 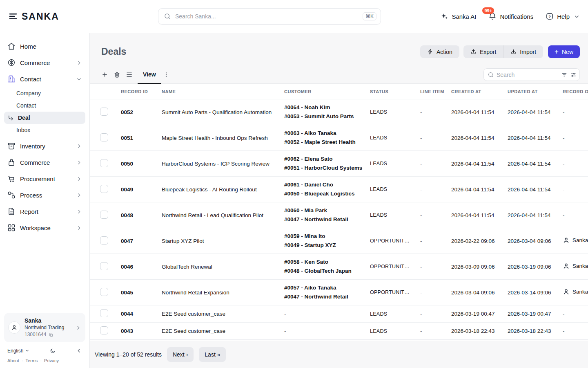 What do you see at coordinates (564, 52) in the screenshot?
I see `new-button: + New` at bounding box center [564, 52].